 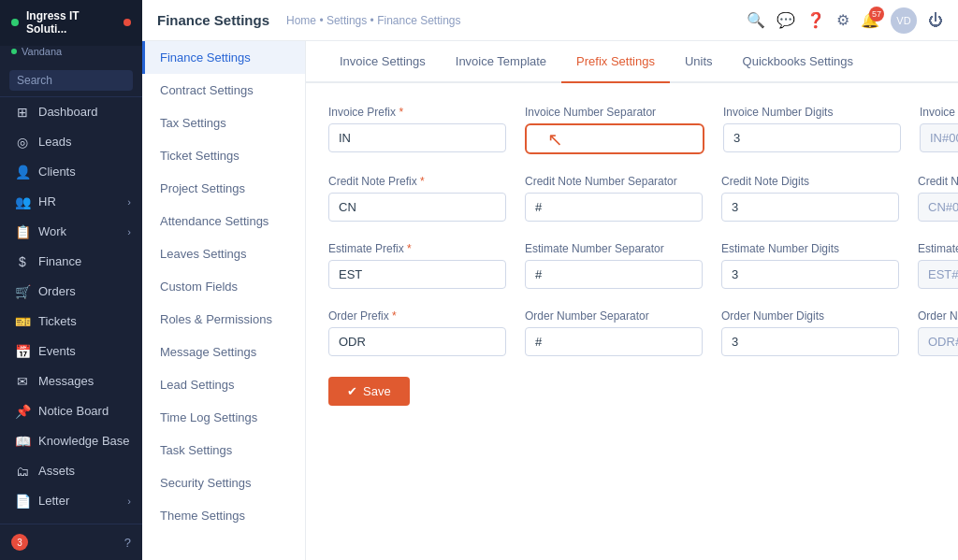 What do you see at coordinates (937, 266) in the screenshot?
I see `estimate-example-group: Estimate Number Example` at bounding box center [937, 266].